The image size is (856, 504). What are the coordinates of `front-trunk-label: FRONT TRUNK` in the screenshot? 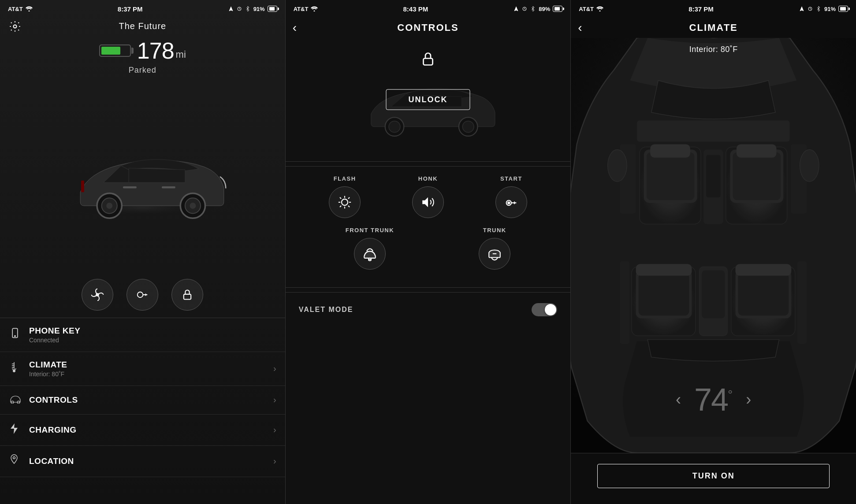 It's located at (370, 230).